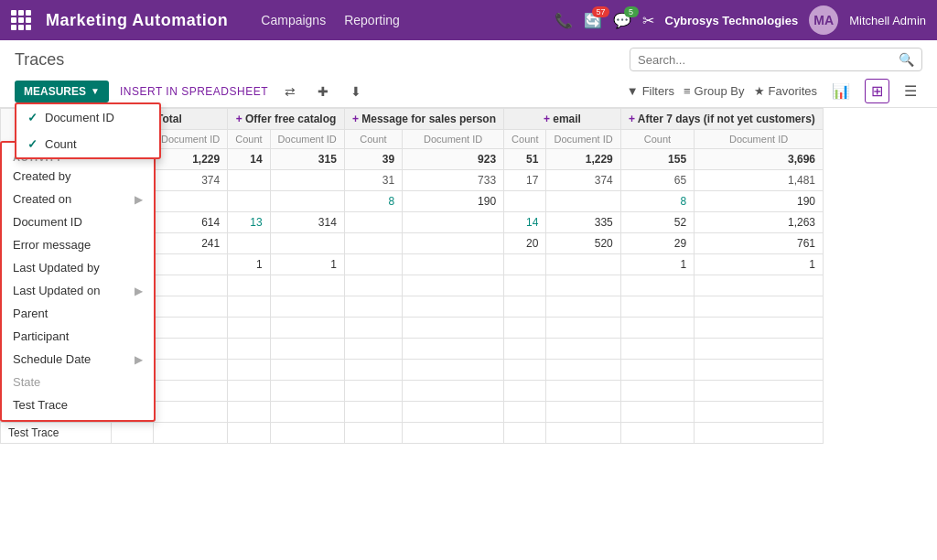  Describe the element at coordinates (95, 92) in the screenshot. I see `measures-arrow-icon: ▼` at that location.